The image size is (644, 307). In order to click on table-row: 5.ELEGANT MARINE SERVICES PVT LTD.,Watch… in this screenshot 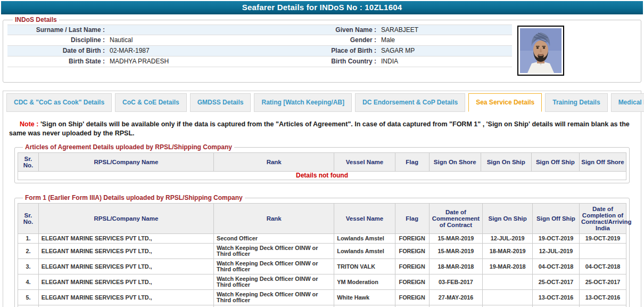, I will do `click(323, 297)`.